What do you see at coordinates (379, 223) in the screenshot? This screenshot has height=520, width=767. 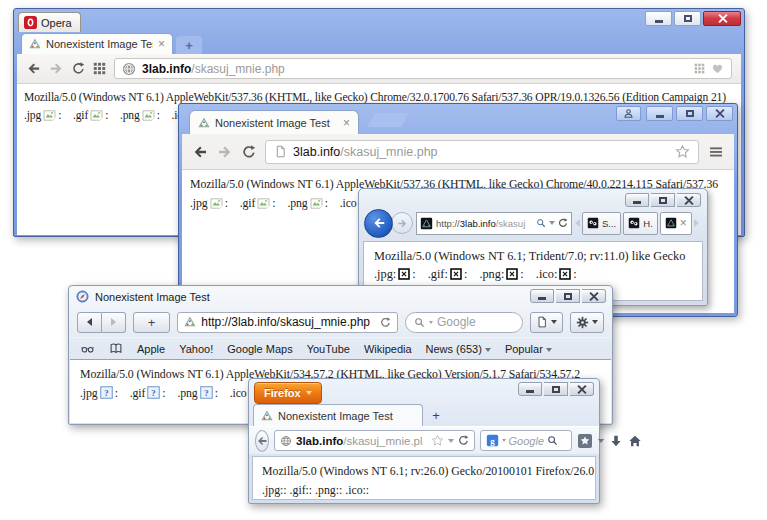 I see `back-arrow-icon` at bounding box center [379, 223].